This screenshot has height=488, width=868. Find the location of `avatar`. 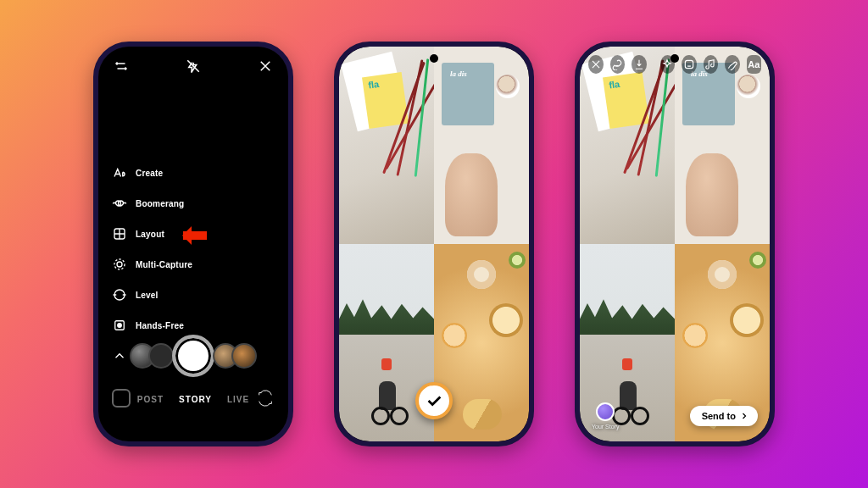

avatar is located at coordinates (605, 412).